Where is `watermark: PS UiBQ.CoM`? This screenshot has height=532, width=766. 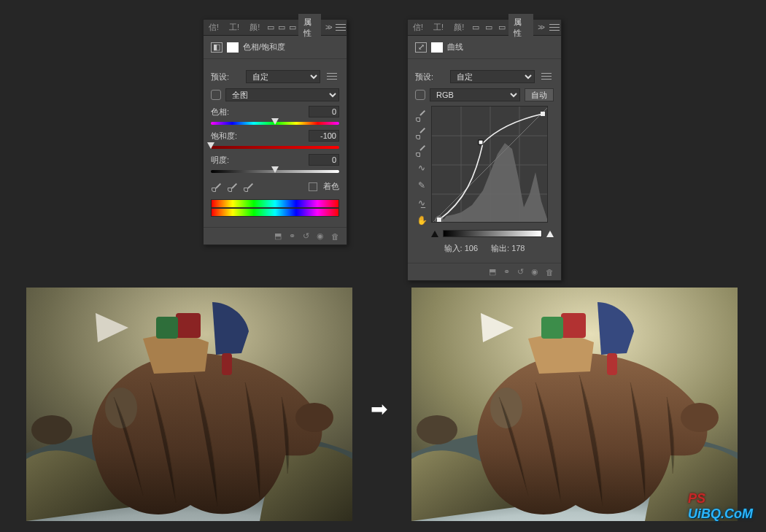
watermark: PS UiBQ.CoM is located at coordinates (721, 506).